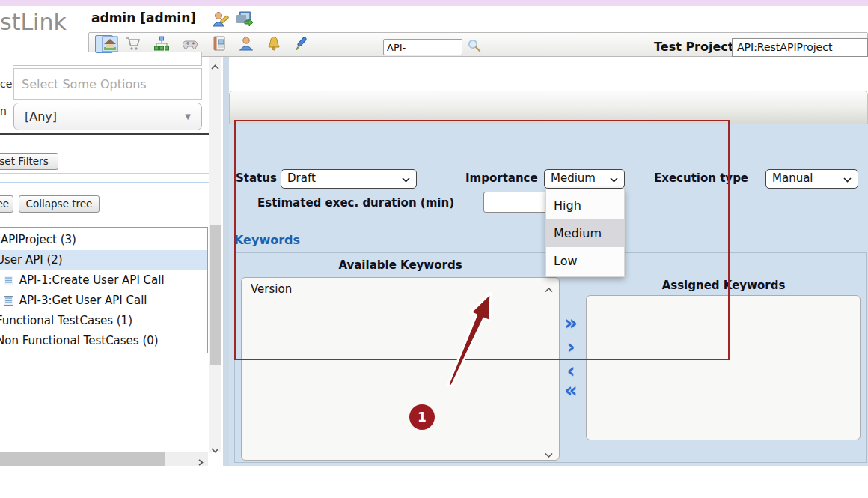 The image size is (868, 498). Describe the element at coordinates (422, 417) in the screenshot. I see `annotation-badge: 1` at that location.